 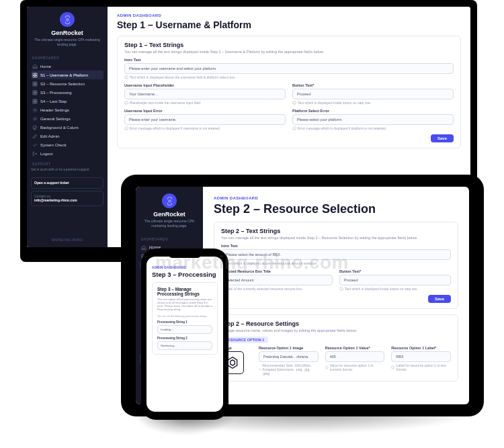 What do you see at coordinates (289, 52) in the screenshot?
I see `card-subtitle: You can manage all the text strings disp…` at bounding box center [289, 52].